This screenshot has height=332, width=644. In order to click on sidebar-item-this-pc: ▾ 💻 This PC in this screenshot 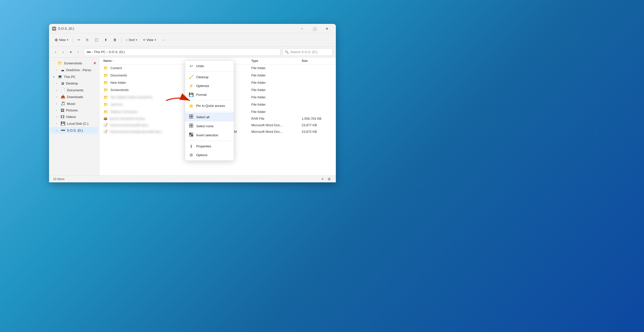, I will do `click(74, 77)`.